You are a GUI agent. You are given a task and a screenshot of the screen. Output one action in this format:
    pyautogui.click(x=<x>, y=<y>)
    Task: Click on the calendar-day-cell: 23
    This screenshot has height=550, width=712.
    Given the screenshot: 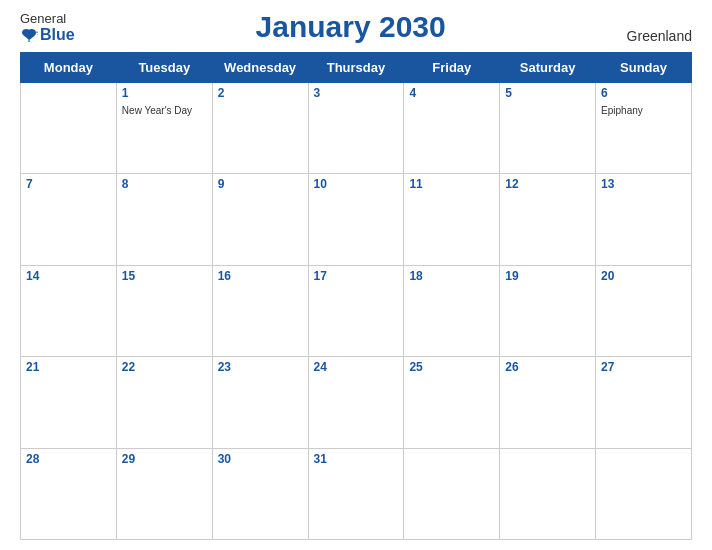 What is the action you would take?
    pyautogui.click(x=260, y=402)
    